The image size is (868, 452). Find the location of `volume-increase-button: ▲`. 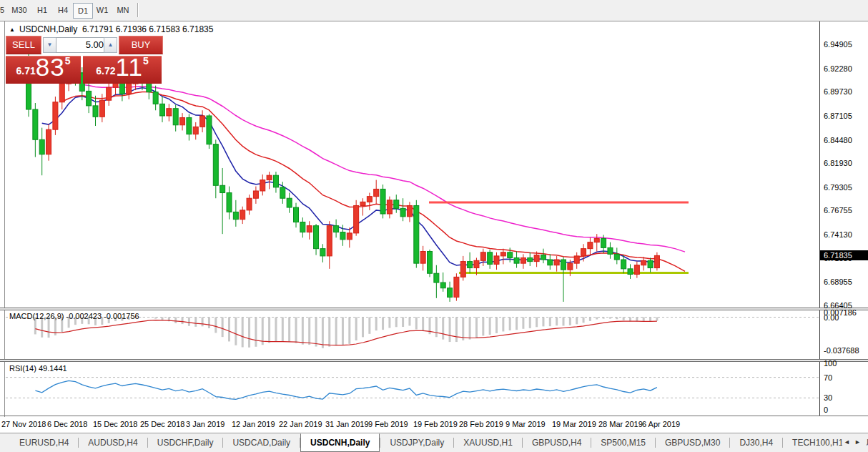

volume-increase-button: ▲ is located at coordinates (110, 45).